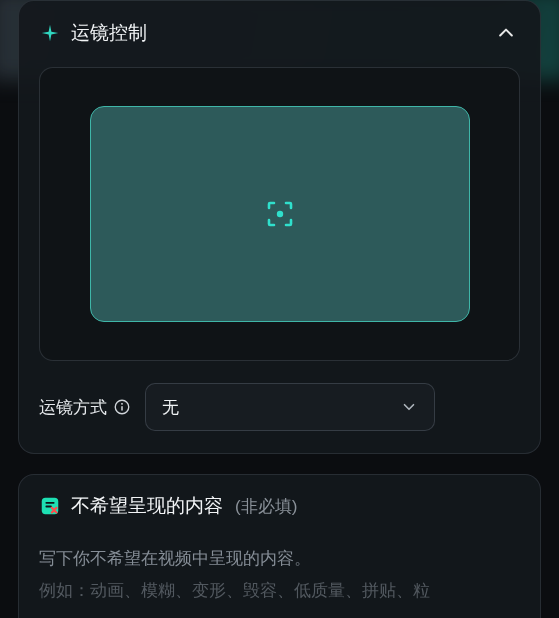 Image resolution: width=559 pixels, height=618 pixels. I want to click on negative-prompt-textarea: 写下你不希望在视频中呈现的内容。 例如：动画、模糊、变形、毁容、低质量、拼贴、粒, so click(280, 576).